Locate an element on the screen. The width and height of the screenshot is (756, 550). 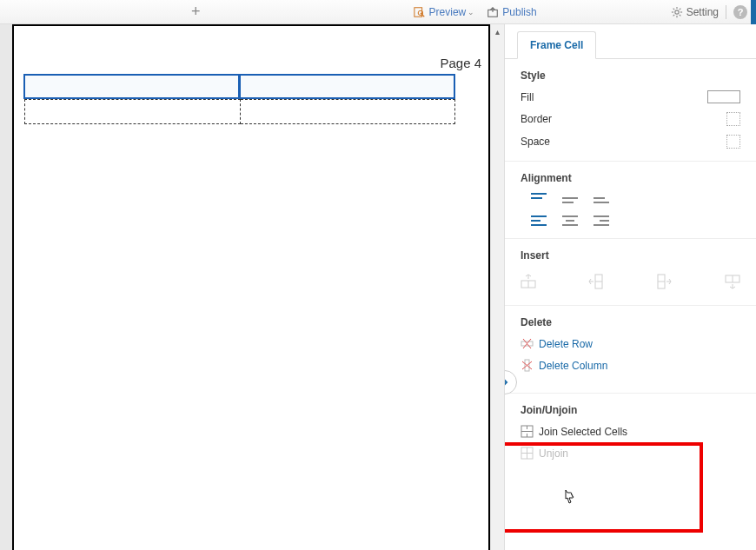
join-selected-cells-button: Join Selected Cells is located at coordinates (631, 431).